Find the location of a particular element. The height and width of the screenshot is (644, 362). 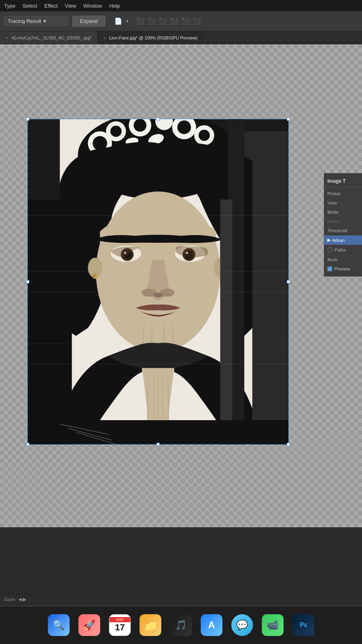

dropdown-small-icon: ▾ is located at coordinates (127, 21).